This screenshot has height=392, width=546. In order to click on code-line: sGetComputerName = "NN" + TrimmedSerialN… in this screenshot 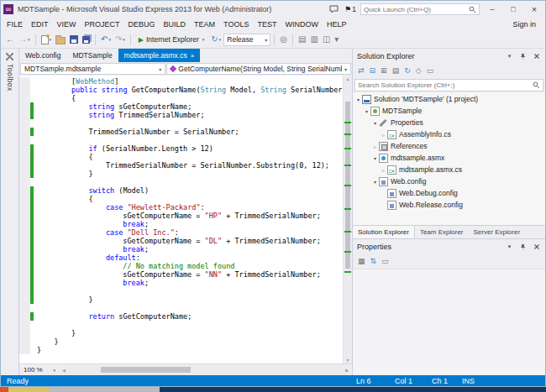, I will do `click(181, 274)`.